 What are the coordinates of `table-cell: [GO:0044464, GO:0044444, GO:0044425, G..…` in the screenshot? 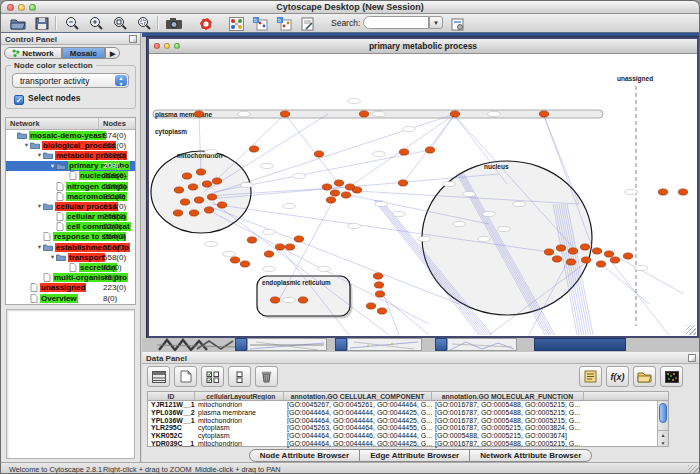 It's located at (358, 421).